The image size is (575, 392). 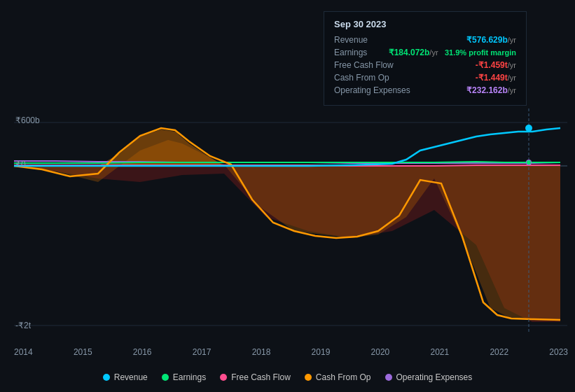 What do you see at coordinates (425, 40) in the screenshot?
I see `tooltip-revenue-row: Revenue ₹576.629b/yr` at bounding box center [425, 40].